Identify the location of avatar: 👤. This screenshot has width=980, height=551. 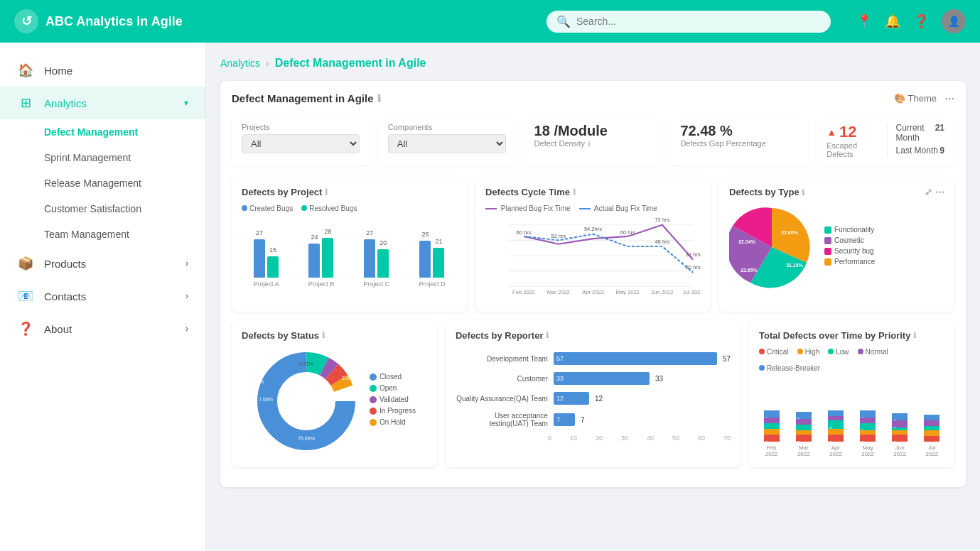
(954, 21).